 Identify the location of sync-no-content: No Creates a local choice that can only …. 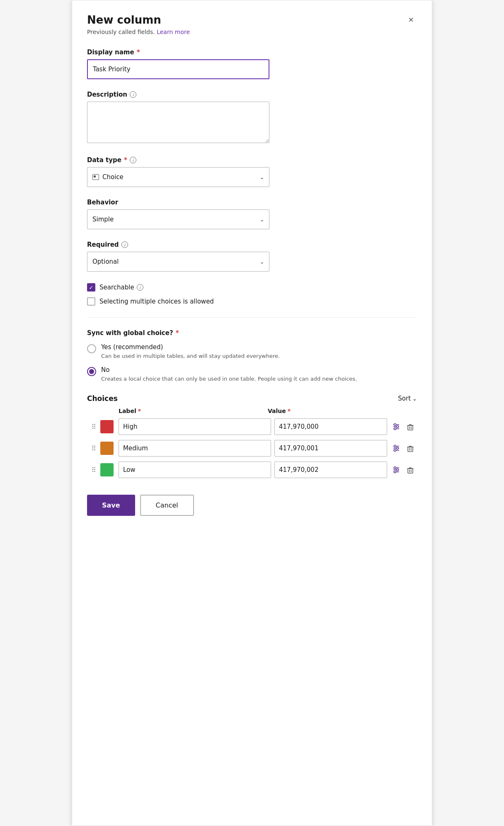
(229, 375).